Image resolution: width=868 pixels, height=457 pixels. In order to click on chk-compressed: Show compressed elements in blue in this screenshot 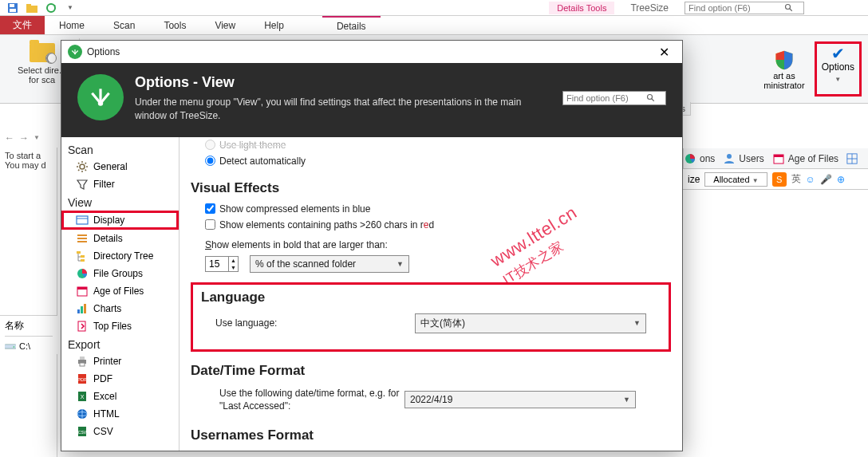, I will do `click(431, 209)`.